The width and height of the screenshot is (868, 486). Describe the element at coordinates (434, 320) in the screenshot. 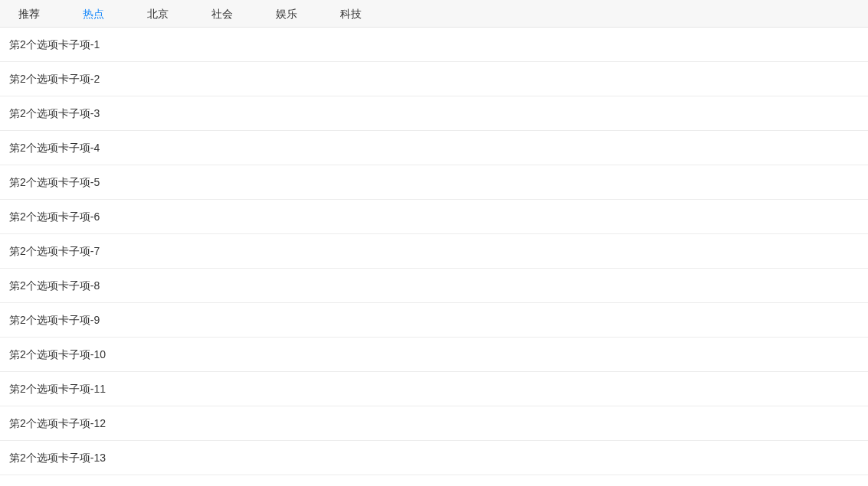

I see `list-item: 第2个选项卡子项-9` at that location.